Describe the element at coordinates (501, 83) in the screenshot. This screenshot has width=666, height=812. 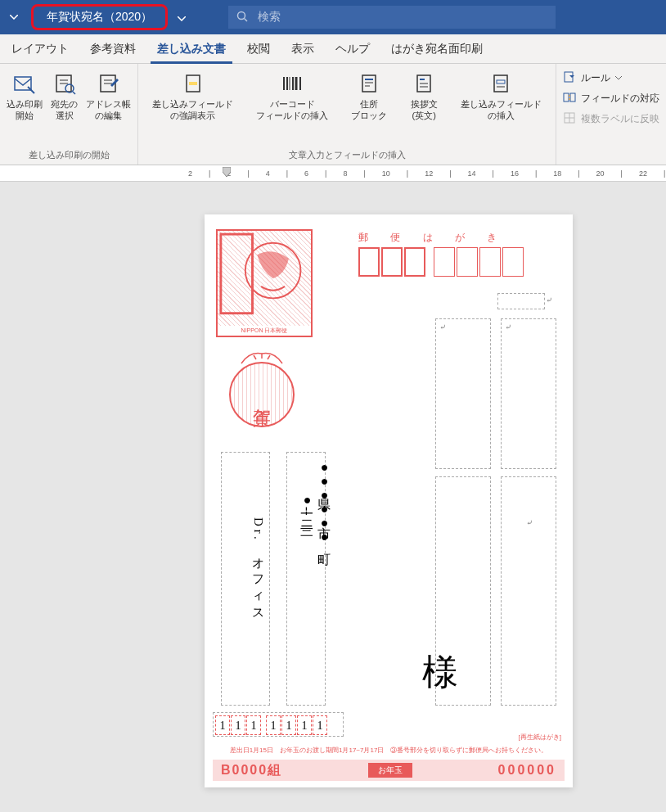
I see `insert-field-icon` at that location.